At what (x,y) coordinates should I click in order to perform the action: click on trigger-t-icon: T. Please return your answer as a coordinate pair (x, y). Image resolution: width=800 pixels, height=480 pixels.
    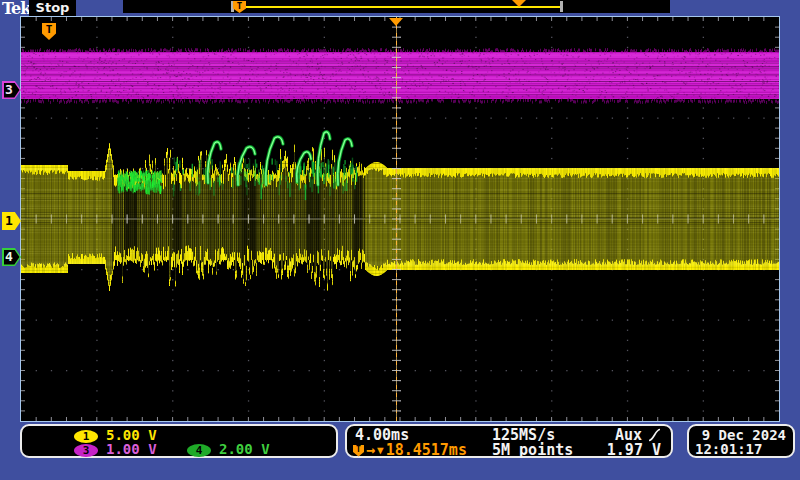
    Looking at the image, I should click on (240, 7).